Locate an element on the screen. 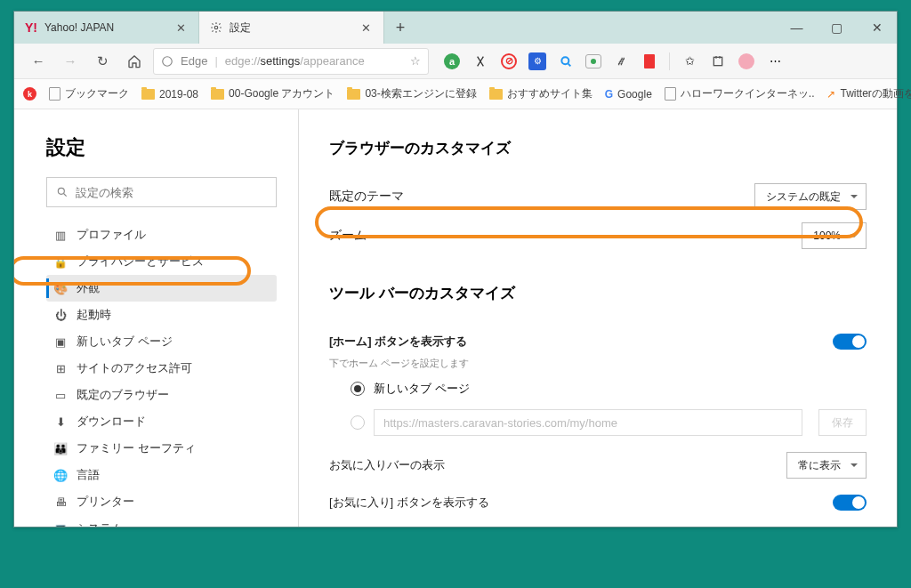 The width and height of the screenshot is (911, 588). radio-url: https://masters.caravan-stories.com/my/h… is located at coordinates (598, 423).